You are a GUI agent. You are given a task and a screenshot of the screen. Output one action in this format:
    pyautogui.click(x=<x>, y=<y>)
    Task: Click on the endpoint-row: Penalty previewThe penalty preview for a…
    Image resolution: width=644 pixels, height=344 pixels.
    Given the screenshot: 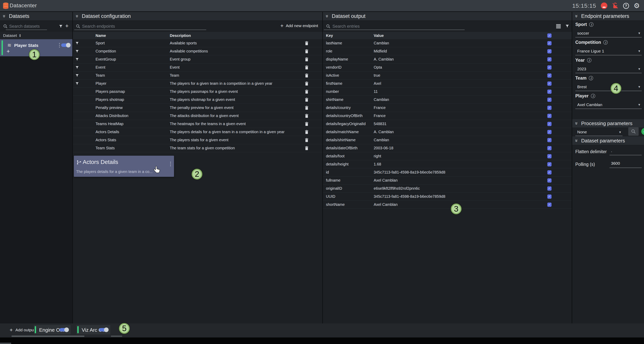 What is the action you would take?
    pyautogui.click(x=198, y=108)
    